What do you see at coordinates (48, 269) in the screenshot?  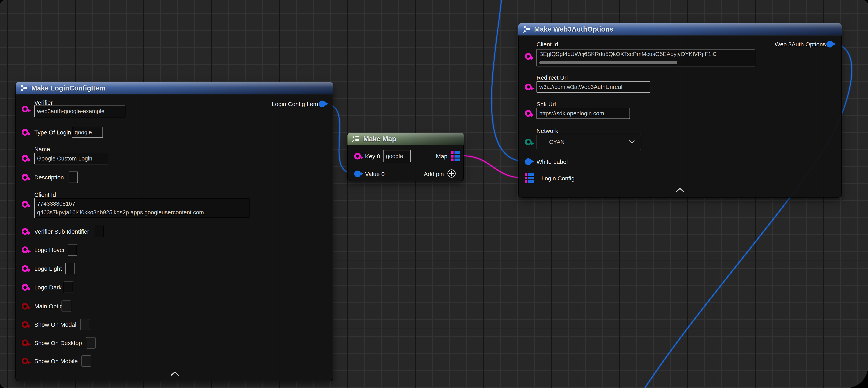 I see `pin-label-logo-light: Logo Light` at bounding box center [48, 269].